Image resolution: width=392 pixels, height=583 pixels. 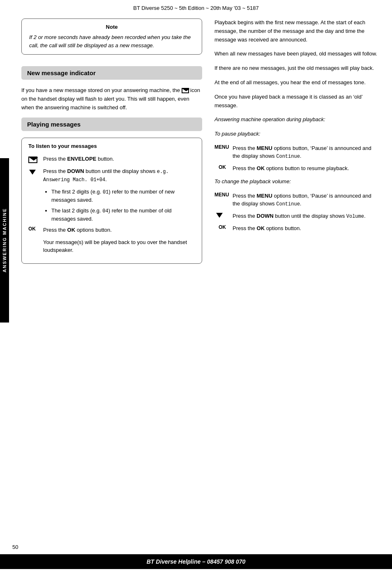 What do you see at coordinates (224, 215) in the screenshot?
I see `down-arrow-label` at bounding box center [224, 215].